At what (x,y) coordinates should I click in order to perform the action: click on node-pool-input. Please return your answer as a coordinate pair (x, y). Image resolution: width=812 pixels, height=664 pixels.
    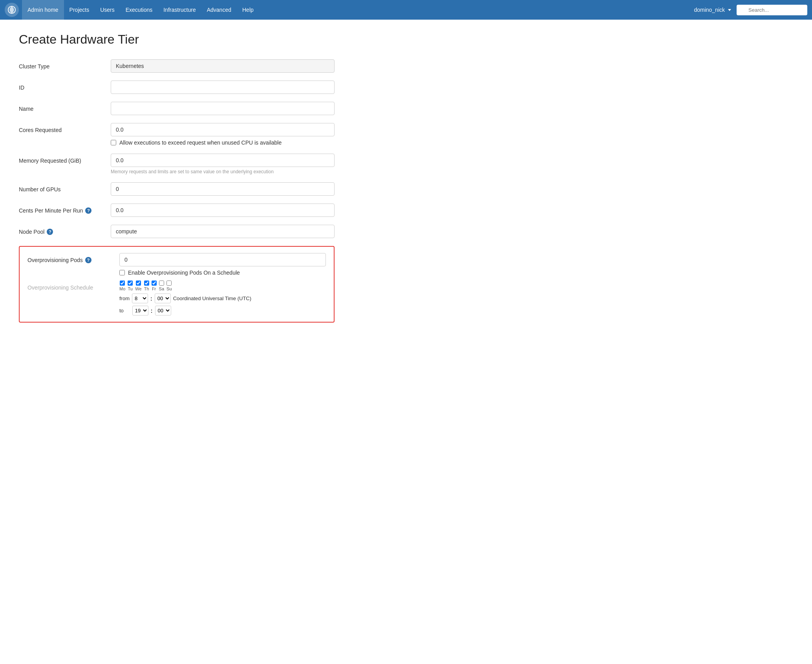
    Looking at the image, I should click on (223, 231).